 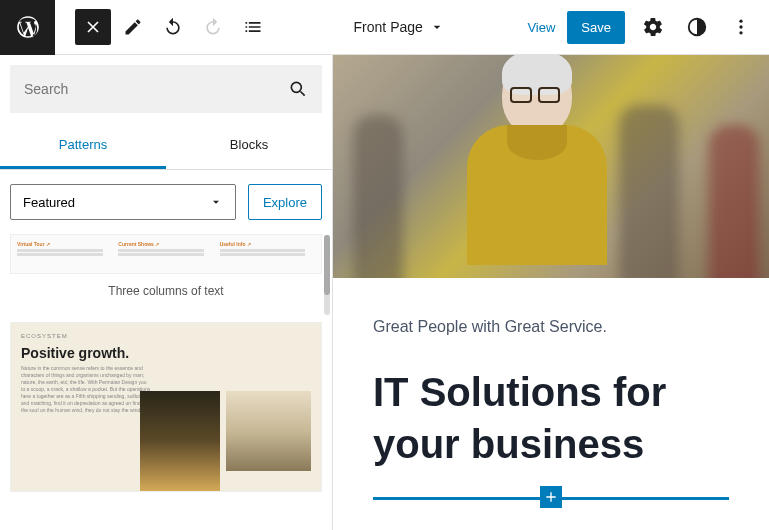 What do you see at coordinates (298, 89) in the screenshot?
I see `search-icon` at bounding box center [298, 89].